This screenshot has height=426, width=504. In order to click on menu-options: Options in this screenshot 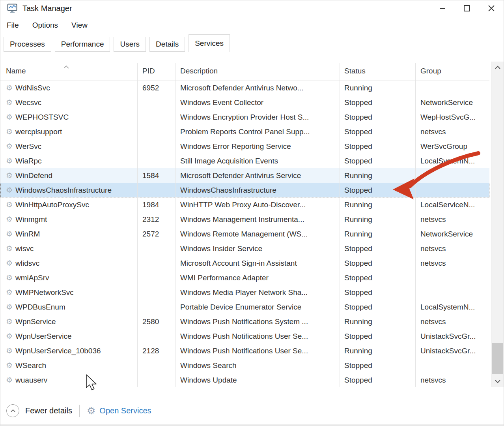, I will do `click(45, 25)`.